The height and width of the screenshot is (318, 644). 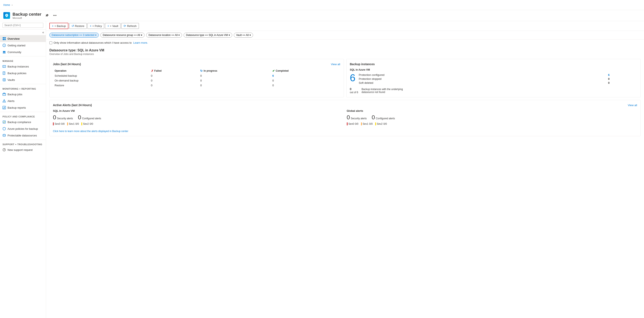 I want to click on jobs-view-all-link: View all, so click(x=336, y=64).